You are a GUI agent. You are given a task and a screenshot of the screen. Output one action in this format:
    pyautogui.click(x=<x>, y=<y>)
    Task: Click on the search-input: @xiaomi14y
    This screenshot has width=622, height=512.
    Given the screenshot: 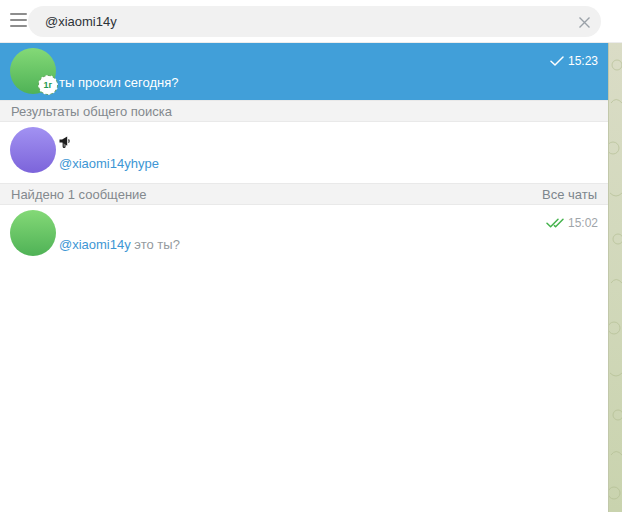 What is the action you would take?
    pyautogui.click(x=314, y=22)
    